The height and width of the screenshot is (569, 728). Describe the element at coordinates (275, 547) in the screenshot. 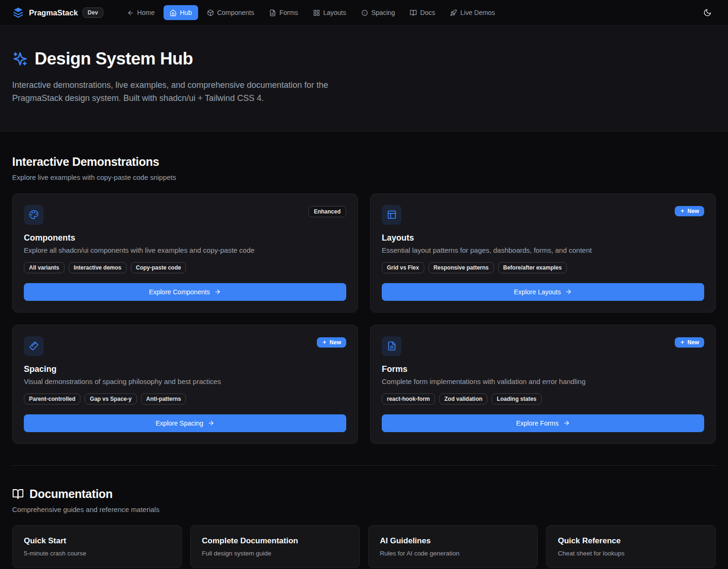

I see `doc-card-complete-documentation: Complete Documentation Full design syste…` at that location.